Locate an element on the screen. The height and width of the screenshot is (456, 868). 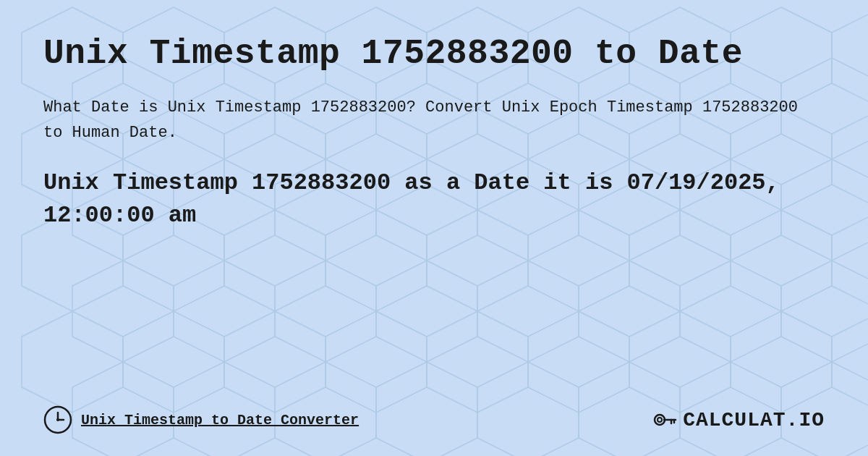
page-title: Unix Timestamp 1752883200 to Date is located at coordinates (434, 54).